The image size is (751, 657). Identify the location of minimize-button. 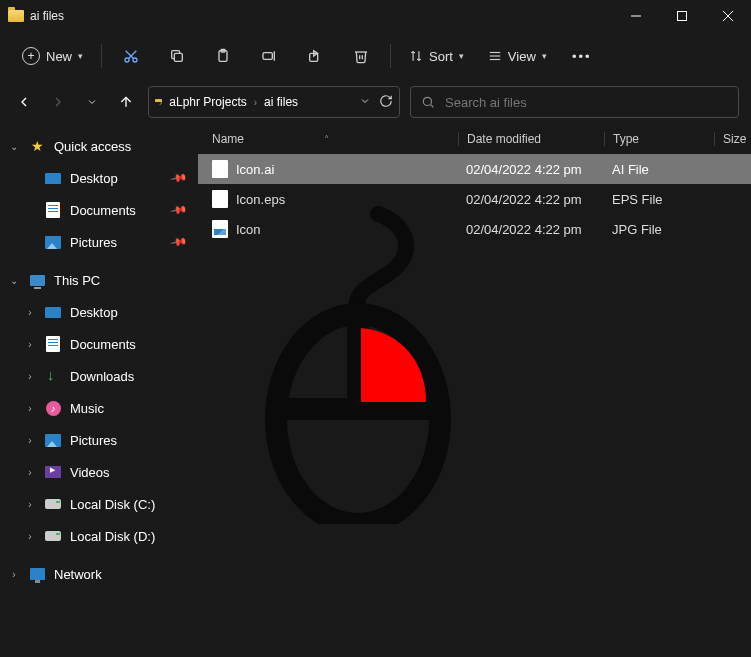
(636, 16).